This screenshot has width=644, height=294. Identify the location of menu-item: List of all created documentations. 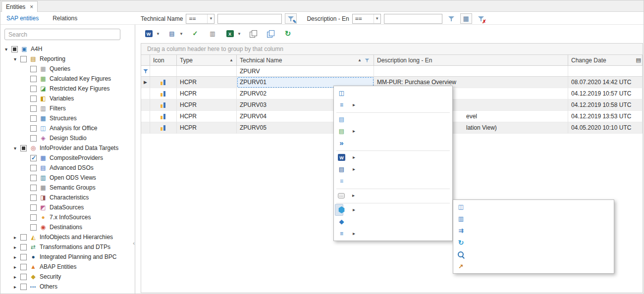
(339, 181).